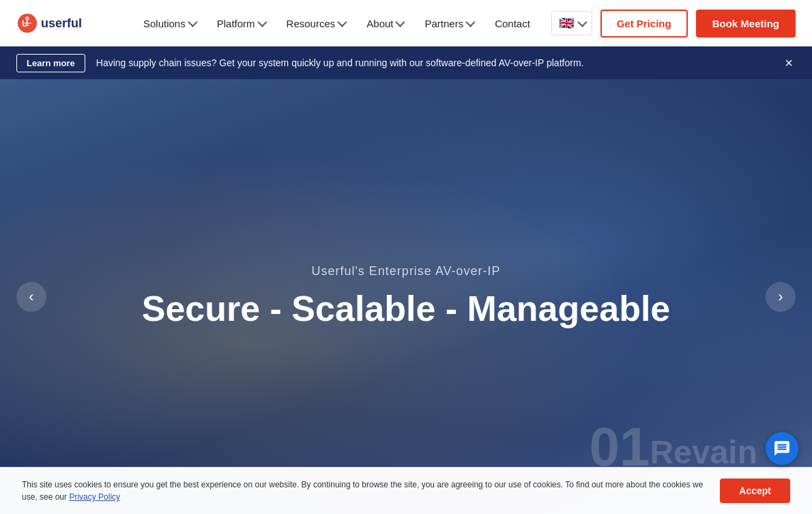 The width and height of the screenshot is (812, 514). I want to click on nav-contact: Contact, so click(512, 23).